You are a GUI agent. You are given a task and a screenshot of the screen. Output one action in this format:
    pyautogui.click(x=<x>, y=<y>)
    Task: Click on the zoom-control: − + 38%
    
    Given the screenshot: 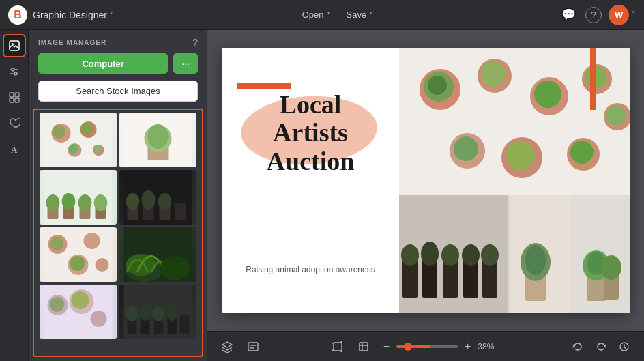 What is the action you would take?
    pyautogui.click(x=442, y=347)
    